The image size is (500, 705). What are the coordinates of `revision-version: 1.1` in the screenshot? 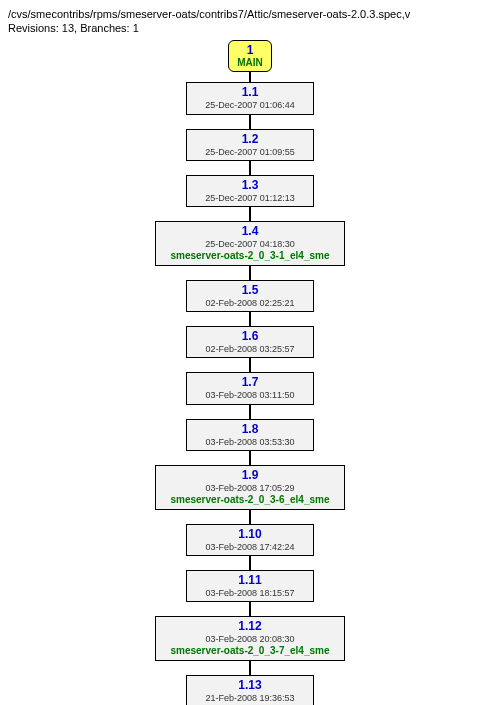 It's located at (250, 92).